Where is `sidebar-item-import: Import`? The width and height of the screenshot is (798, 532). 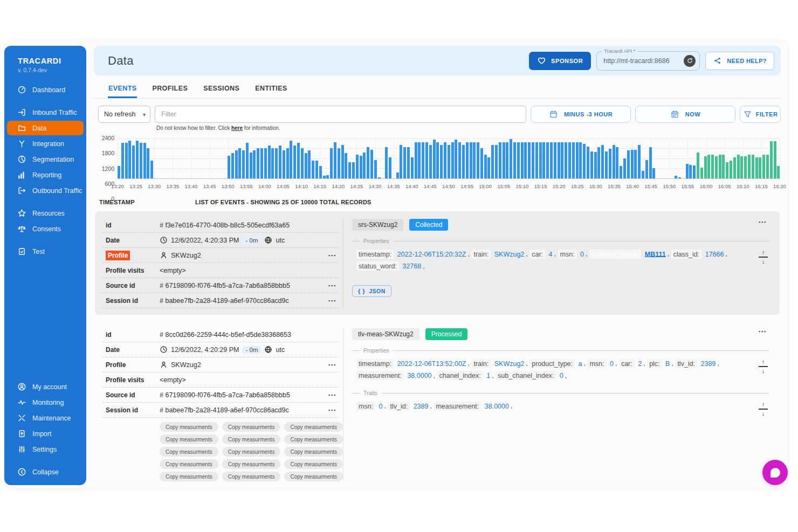
sidebar-item-import: Import is located at coordinates (45, 433).